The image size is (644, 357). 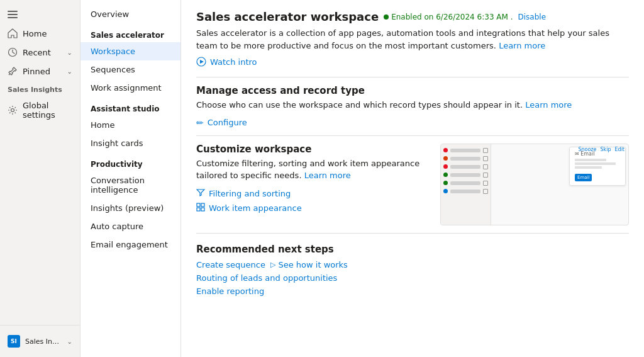 What do you see at coordinates (131, 185) in the screenshot?
I see `middle-nav-conversation-intelligence: Conversation intelligence` at bounding box center [131, 185].